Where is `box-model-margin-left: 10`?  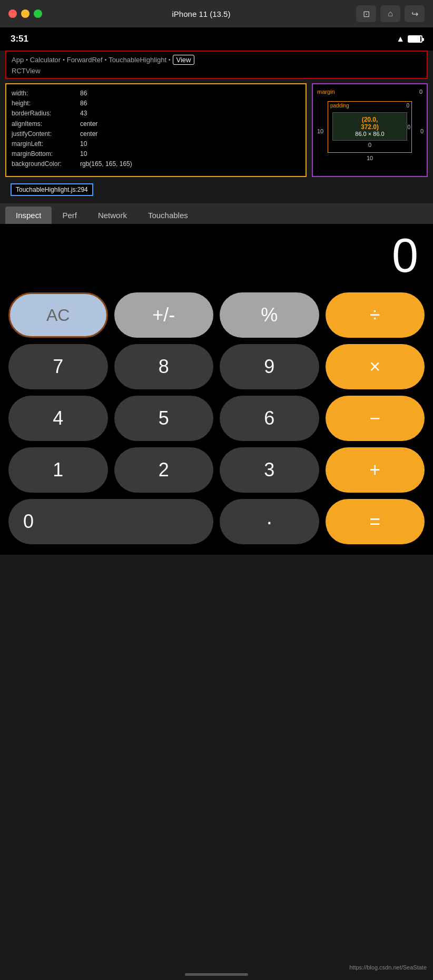
box-model-margin-left: 10 is located at coordinates (320, 131).